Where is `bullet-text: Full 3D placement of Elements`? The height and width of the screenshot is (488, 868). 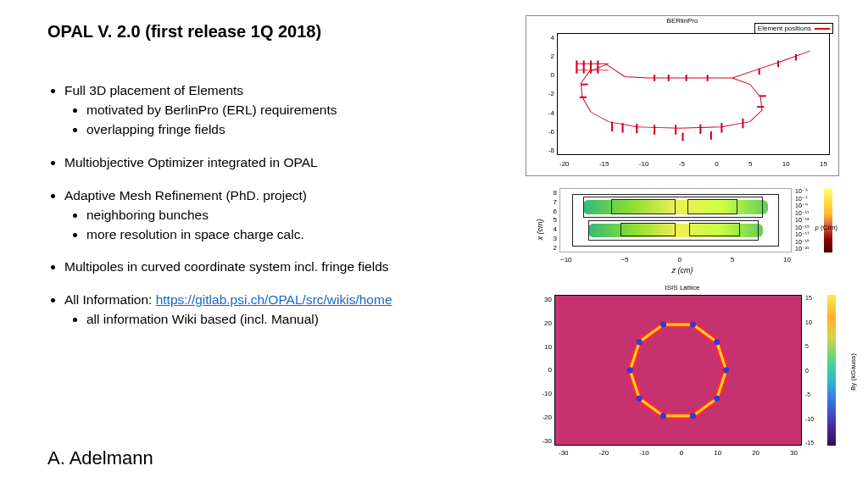
bullet-text: Full 3D placement of Elements is located at coordinates (154, 90).